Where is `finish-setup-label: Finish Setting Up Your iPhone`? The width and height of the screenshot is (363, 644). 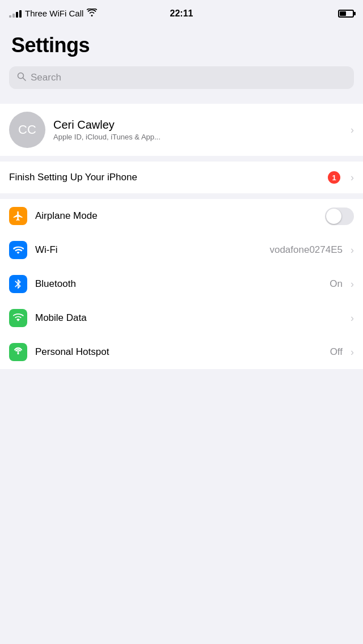 finish-setup-label: Finish Setting Up Your iPhone is located at coordinates (168, 177).